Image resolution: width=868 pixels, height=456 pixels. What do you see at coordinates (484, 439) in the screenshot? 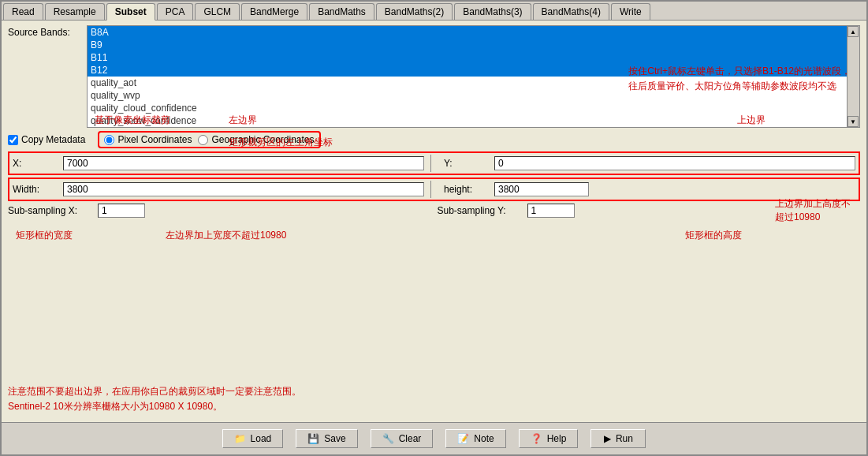
I see `note-label: Note` at bounding box center [484, 439].